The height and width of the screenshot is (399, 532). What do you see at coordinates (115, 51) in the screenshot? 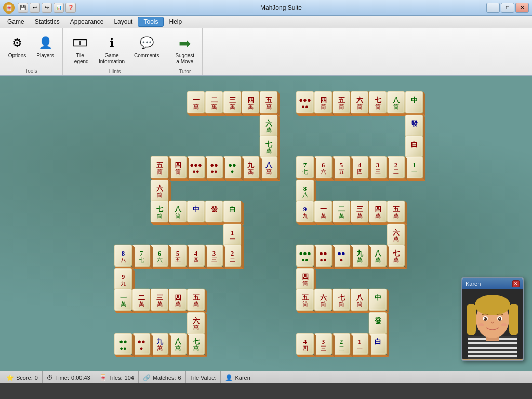
I see `ribbon-group-hints: 🀱 TileLegend ℹ GameInformation 💬 Comment…` at bounding box center [115, 51].